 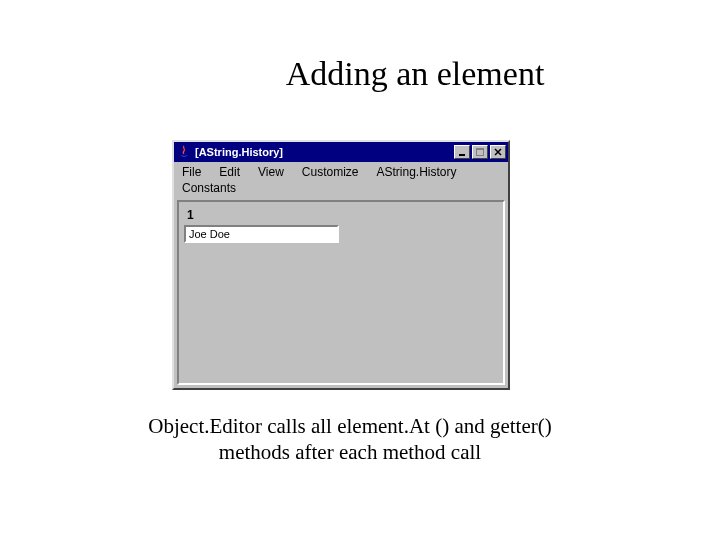 What do you see at coordinates (415, 74) in the screenshot?
I see `slide-title: Adding an element` at bounding box center [415, 74].